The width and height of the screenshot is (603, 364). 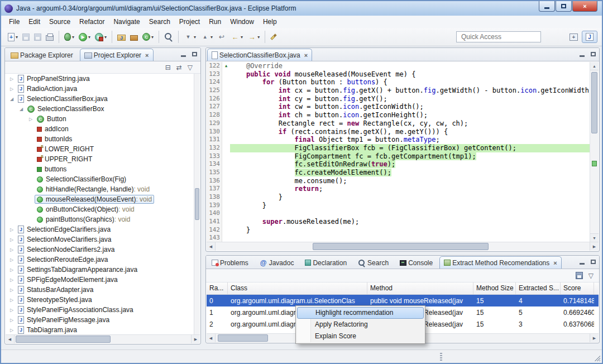 What do you see at coordinates (253, 37) in the screenshot?
I see `forward-button: →▾` at bounding box center [253, 37].